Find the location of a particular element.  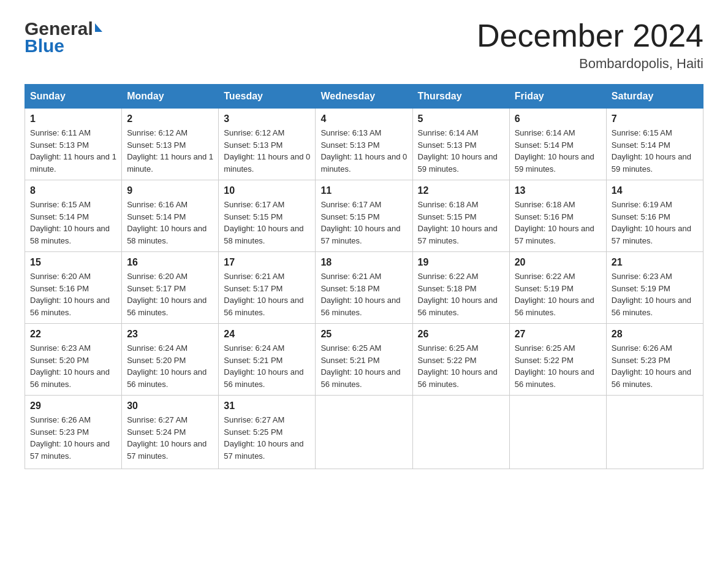

month-title: December 2024 is located at coordinates (590, 36).